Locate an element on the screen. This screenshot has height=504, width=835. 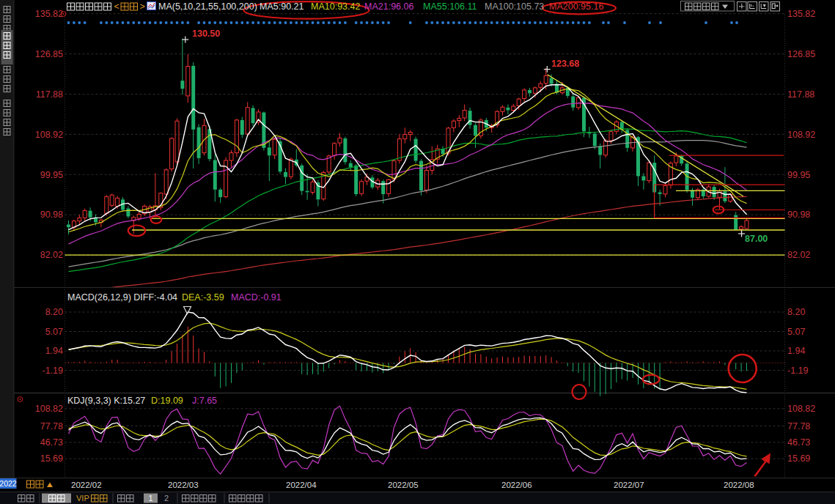
svg-text: MA200:95.16 is located at coordinates (576, 7).